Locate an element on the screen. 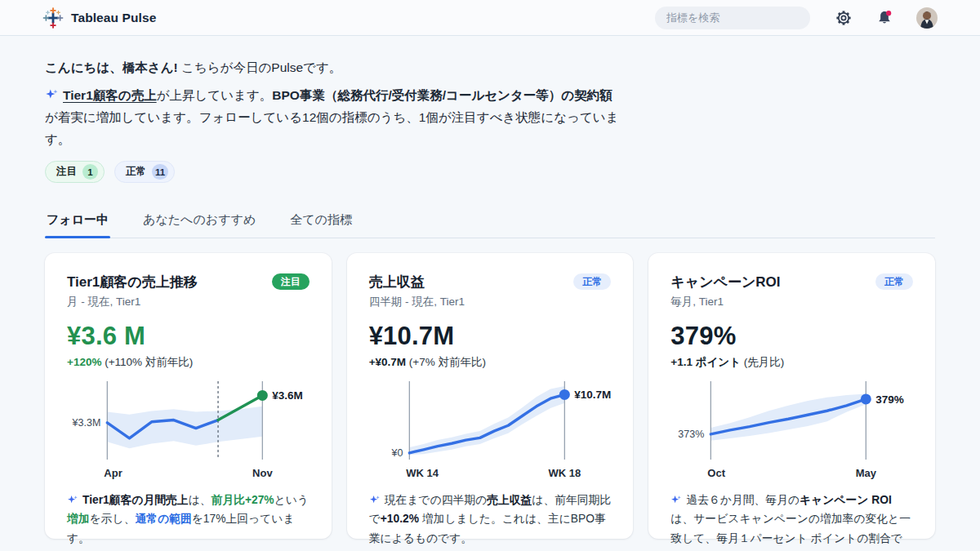  metric-change: +1.1 ポイント is located at coordinates (706, 362).